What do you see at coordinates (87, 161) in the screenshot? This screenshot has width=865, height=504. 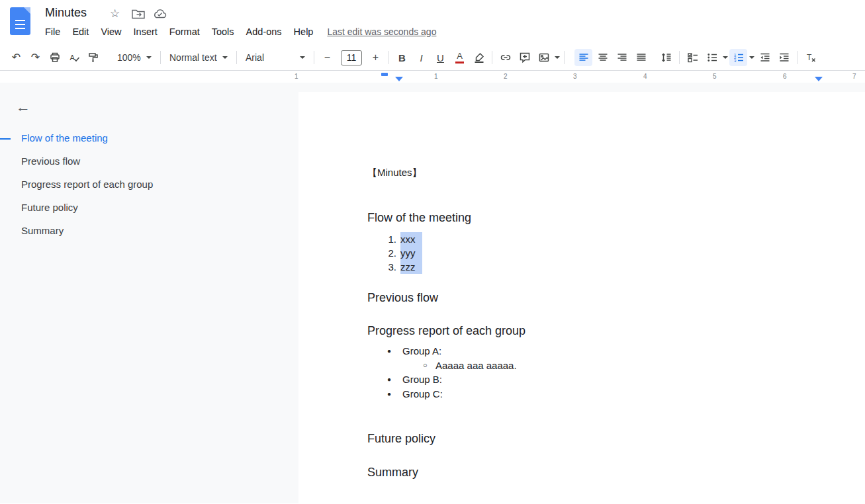 I see `outline-item-previous-flow: Previous flow` at bounding box center [87, 161].